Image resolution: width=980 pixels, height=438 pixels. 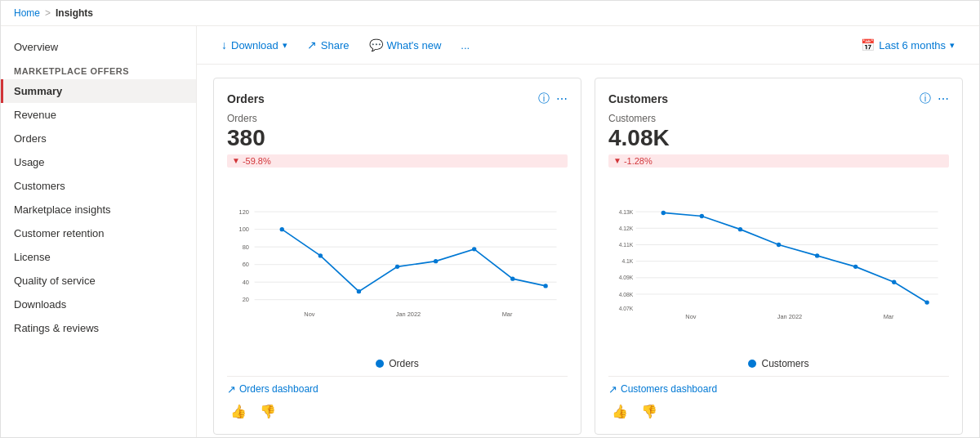 I want to click on customers-dashboard-link: ↗ Customers dashboard, so click(x=779, y=389).